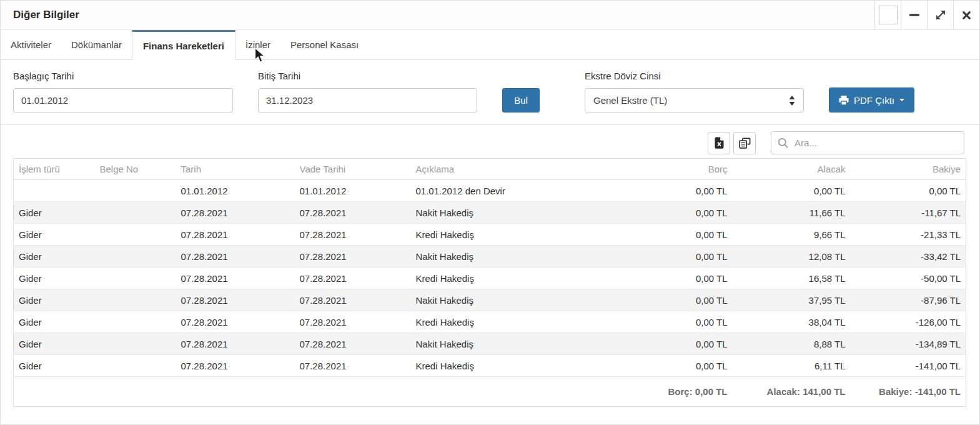  What do you see at coordinates (908, 392) in the screenshot?
I see `total-bakiye: Bakiye: -141,00 TL` at bounding box center [908, 392].